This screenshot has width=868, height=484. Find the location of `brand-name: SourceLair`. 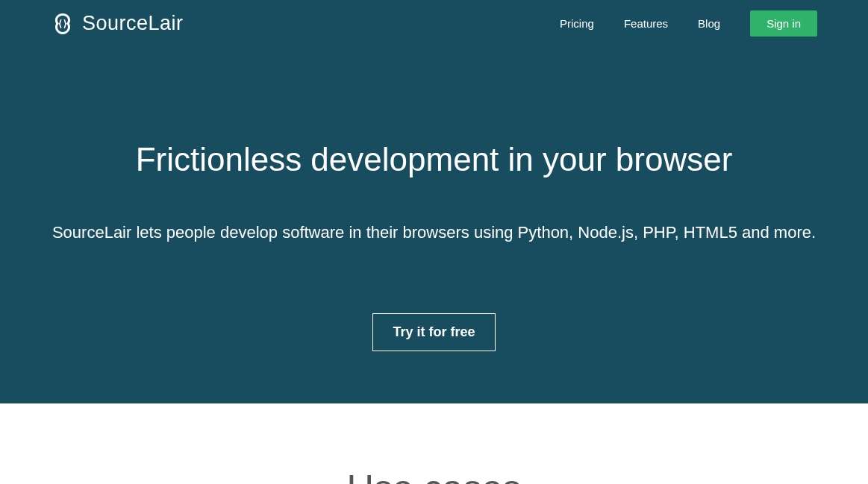

brand-name: SourceLair is located at coordinates (133, 24).